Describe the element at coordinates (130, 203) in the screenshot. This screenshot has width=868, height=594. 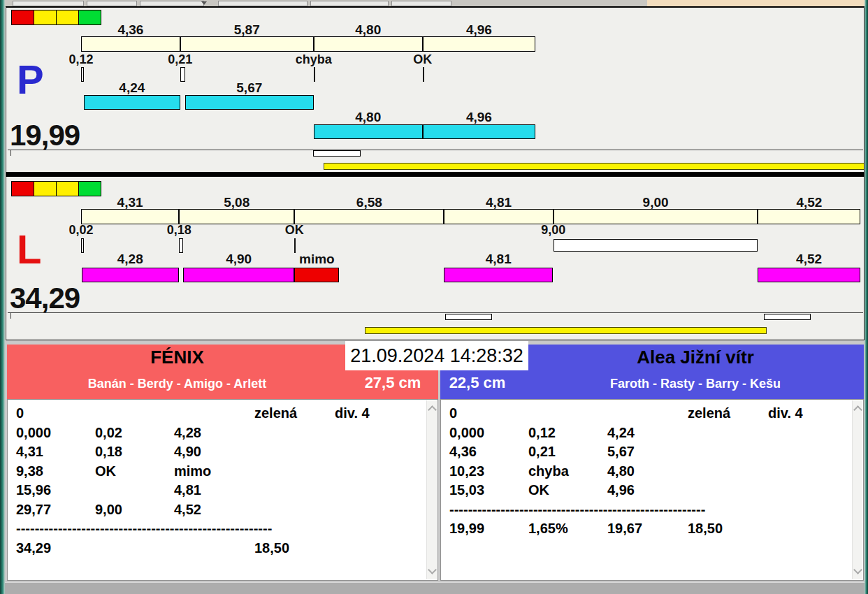
I see `split-time-label: 4,31` at that location.